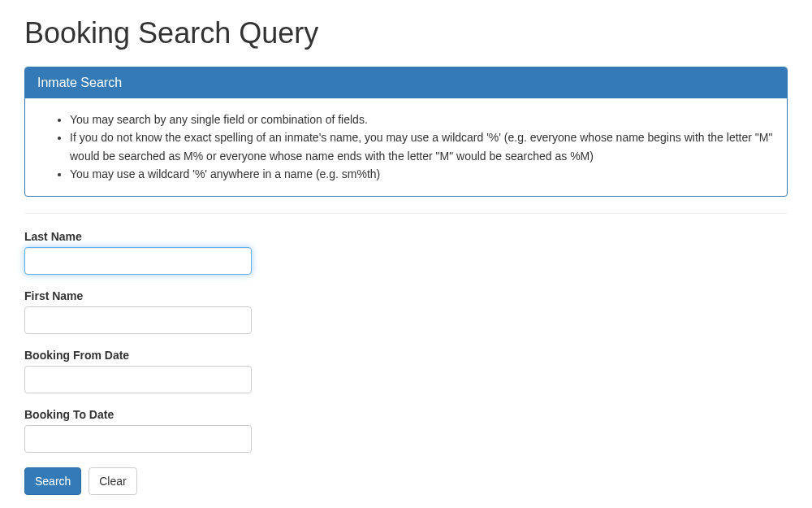 This screenshot has width=812, height=508. I want to click on button-row: Search Clear, so click(406, 481).